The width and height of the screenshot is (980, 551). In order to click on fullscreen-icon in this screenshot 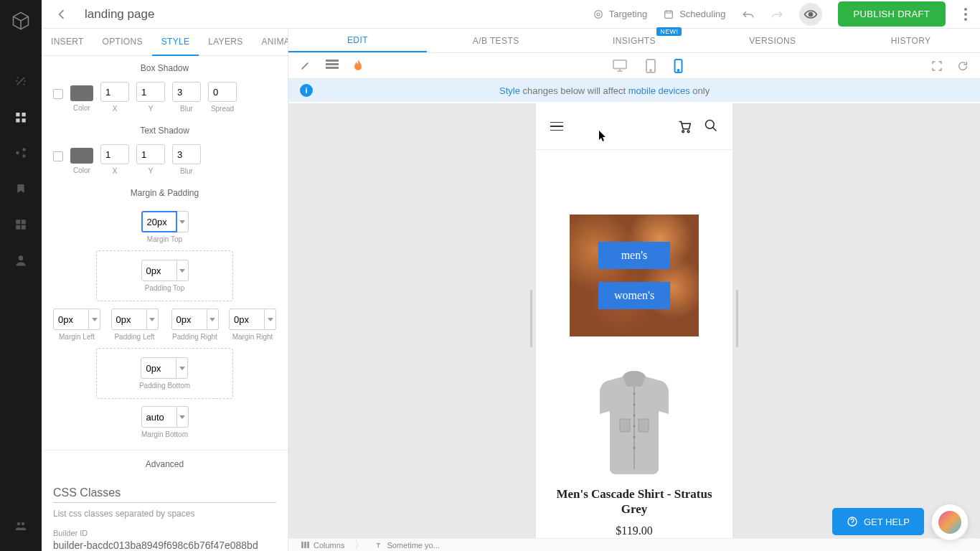, I will do `click(937, 66)`.